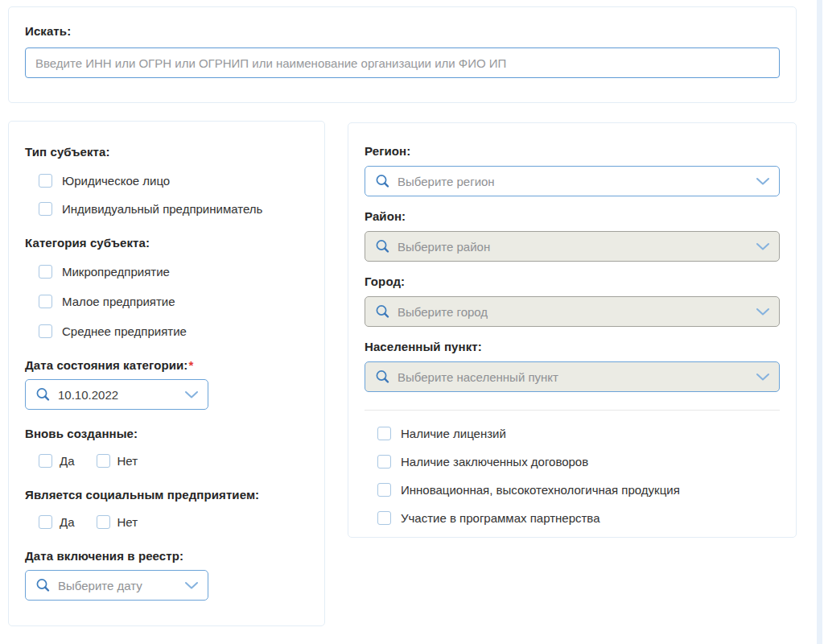 Image resolution: width=824 pixels, height=644 pixels. I want to click on city-heading: Город:, so click(572, 282).